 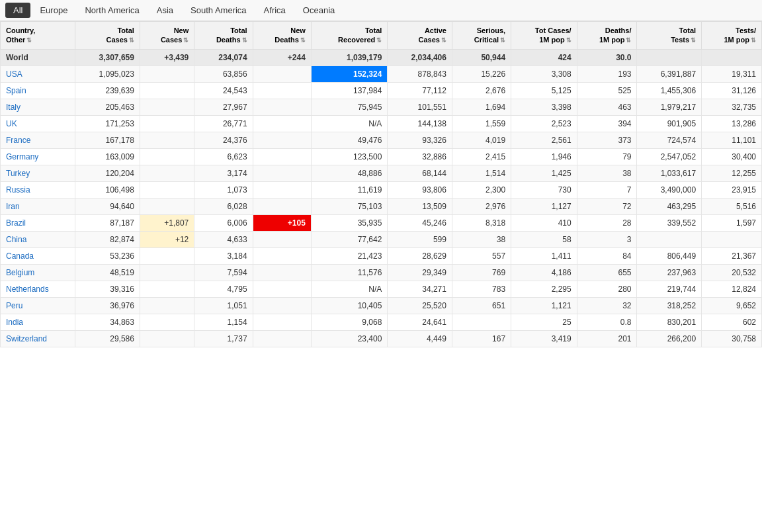 What do you see at coordinates (38, 240) in the screenshot?
I see `country-cell: China` at bounding box center [38, 240].